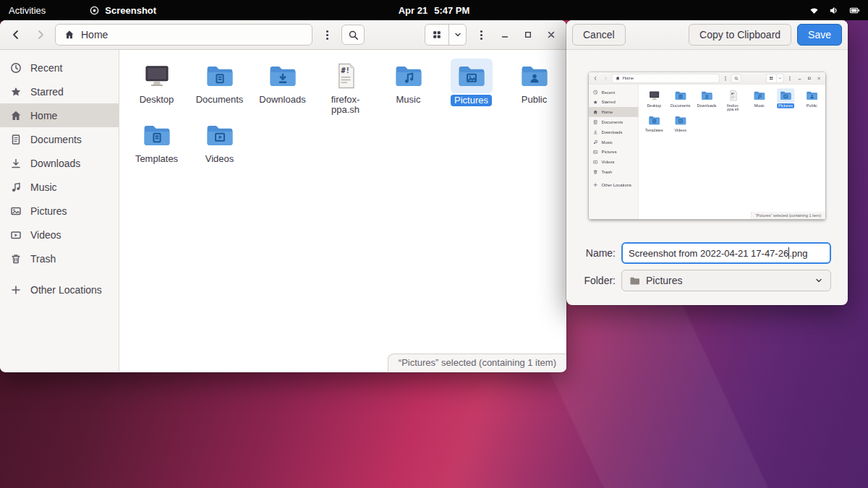 The image size is (868, 488). Describe the element at coordinates (740, 35) in the screenshot. I see `copy-label: Copy to Clipboard` at that location.